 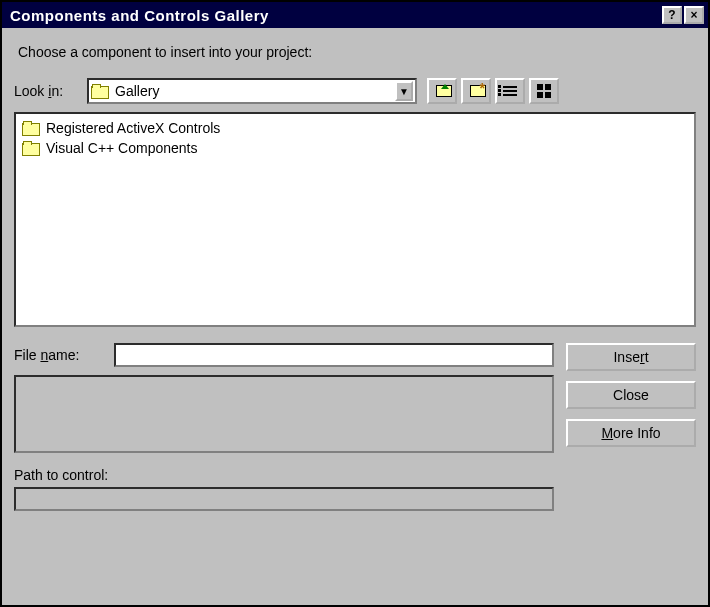 I want to click on lookin-value: Gallery, so click(x=255, y=91).